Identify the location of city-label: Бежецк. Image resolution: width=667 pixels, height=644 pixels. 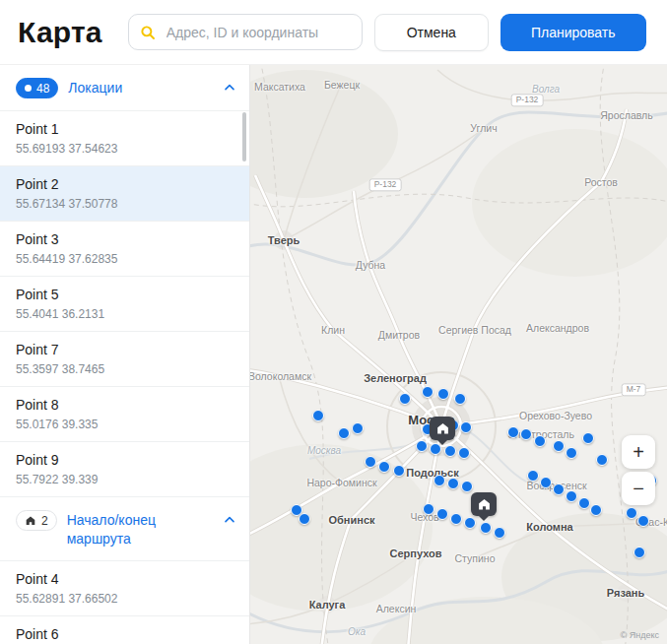
(342, 85).